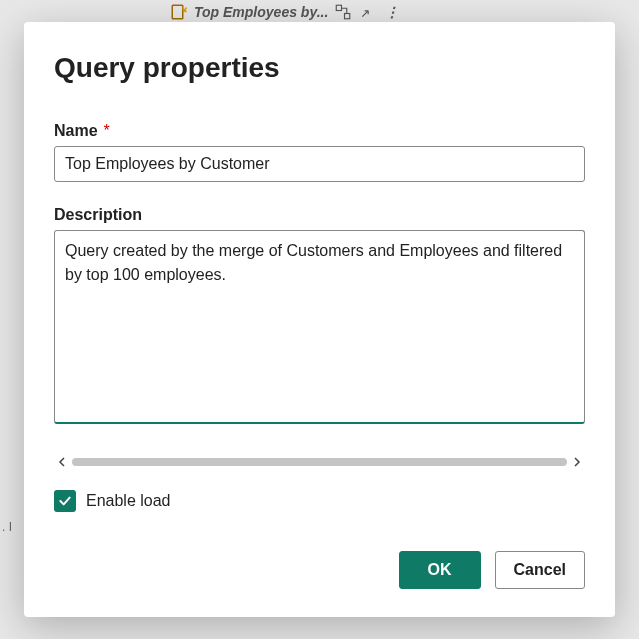 The image size is (639, 639). I want to click on name-field: Name *, so click(320, 164).